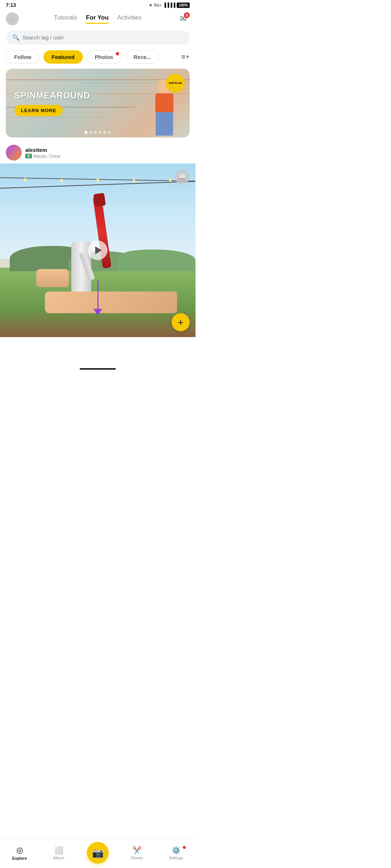 This screenshot has height=868, width=391. Describe the element at coordinates (111, 302) in the screenshot. I see `hand-right` at that location.